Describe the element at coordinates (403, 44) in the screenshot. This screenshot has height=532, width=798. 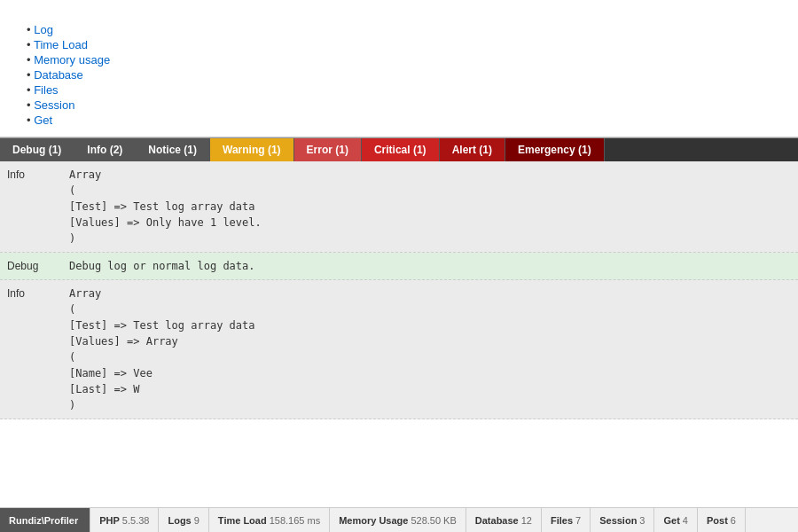
I see `feature-item: Time Load` at that location.